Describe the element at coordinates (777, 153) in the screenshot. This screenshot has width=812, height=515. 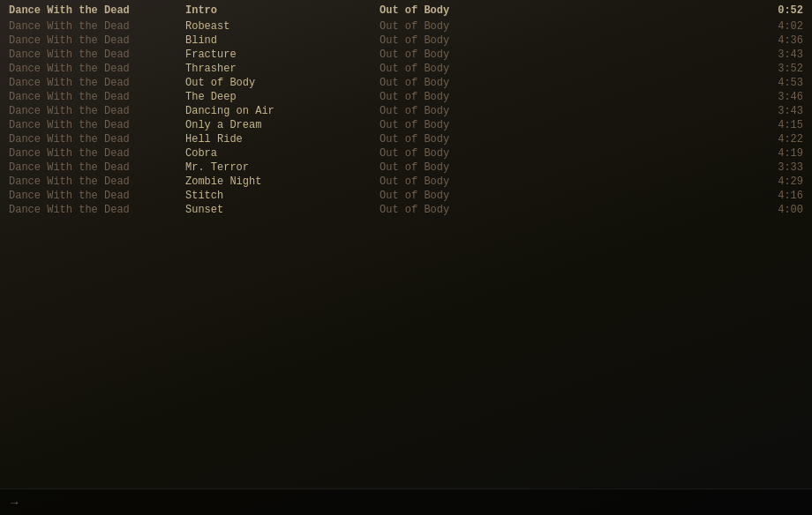
I see `track-duration: 4:19` at that location.